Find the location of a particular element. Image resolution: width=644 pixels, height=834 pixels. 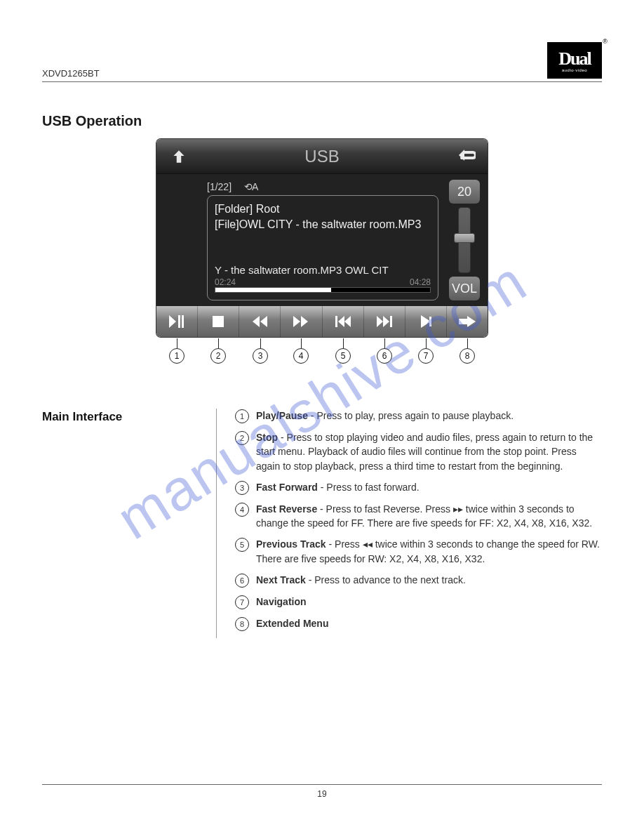

list-item: 2Stop - Press to stop playing video and … is located at coordinates (418, 452).